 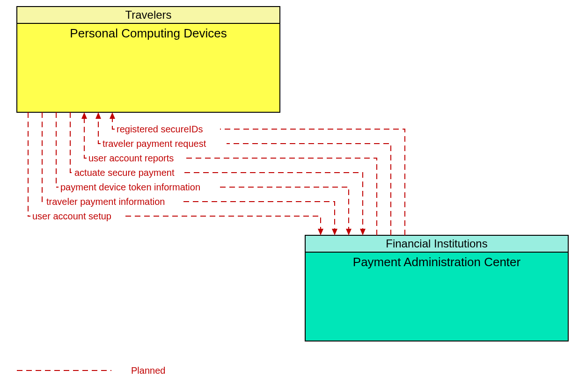 What do you see at coordinates (154, 144) in the screenshot?
I see `flow-label: traveler payment request` at bounding box center [154, 144].